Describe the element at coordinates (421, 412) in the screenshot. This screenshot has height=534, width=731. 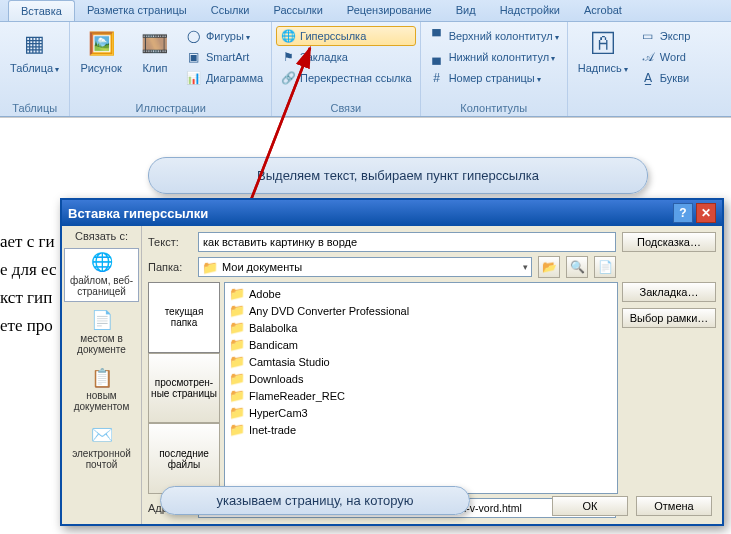
I see `list-item: 📁HyperCam3` at that location.